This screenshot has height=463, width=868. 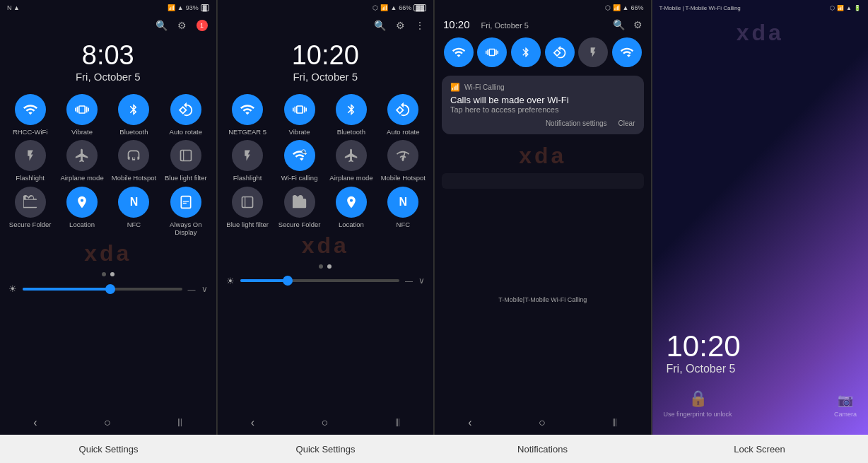 What do you see at coordinates (108, 288) in the screenshot?
I see `brightness-row-1: ☀ — ∨` at bounding box center [108, 288].